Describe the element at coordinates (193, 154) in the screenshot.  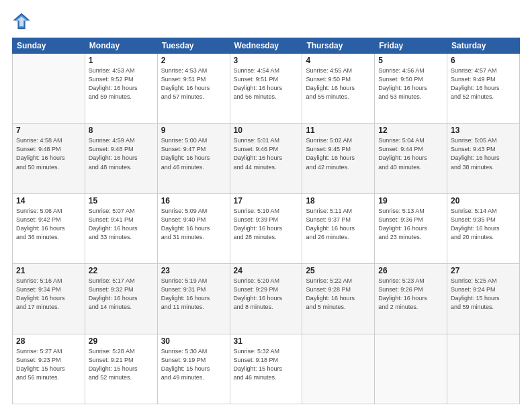
I see `day-info: Sunrise: 5:00 AM Sunset: 9:47 PM Dayligh…` at that location.